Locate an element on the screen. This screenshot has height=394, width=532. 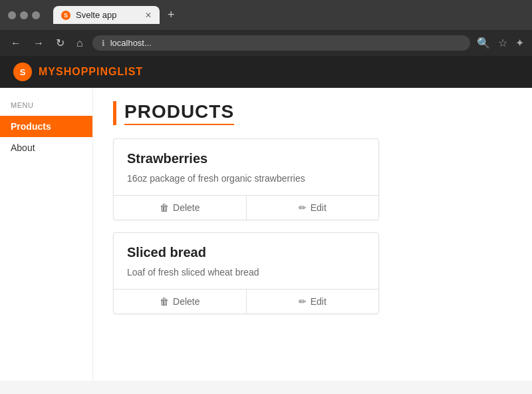
sidebar: MENU Products About is located at coordinates (47, 234).